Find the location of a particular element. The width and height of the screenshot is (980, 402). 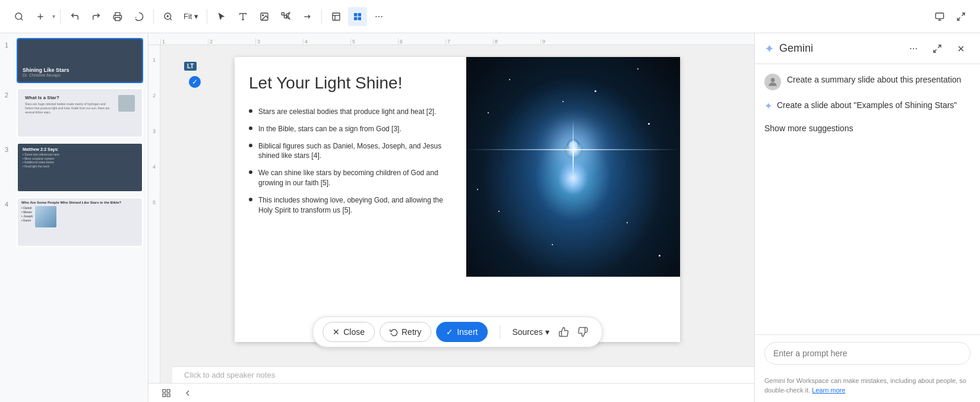

thumbnail-item-4: 4 Who Are Some People Who Shined Like St… is located at coordinates (74, 222).